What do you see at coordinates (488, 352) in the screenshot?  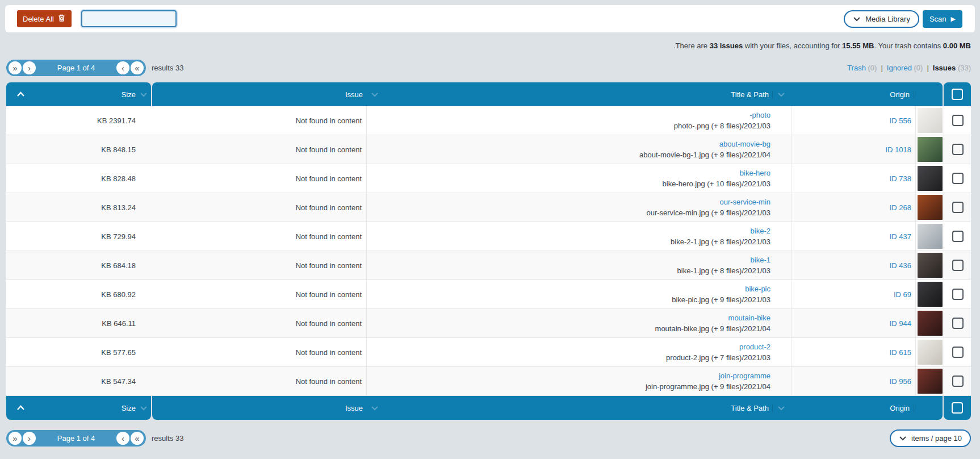 I see `table-row: KB 577.65 Not found in content product-2…` at bounding box center [488, 352].